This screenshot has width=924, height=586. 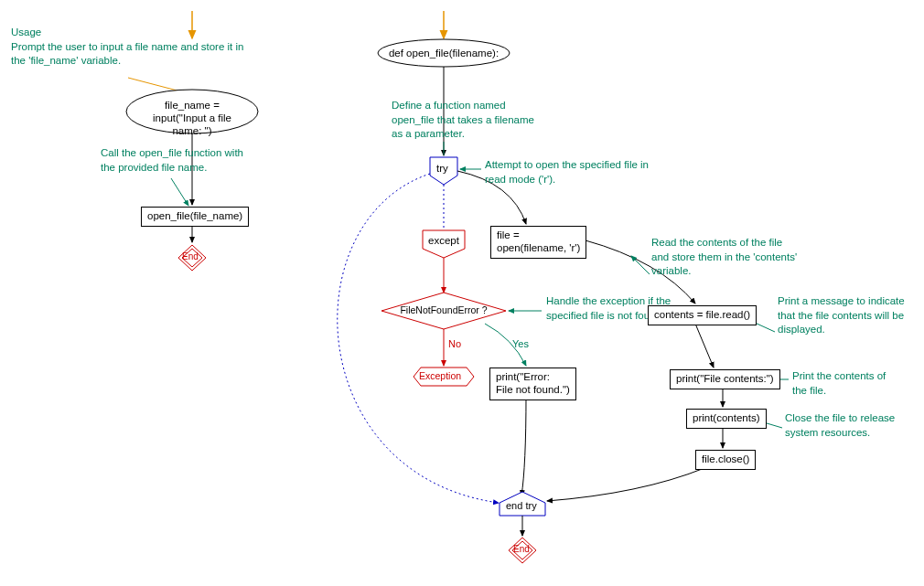 What do you see at coordinates (444, 240) in the screenshot?
I see `except-label: except` at bounding box center [444, 240].